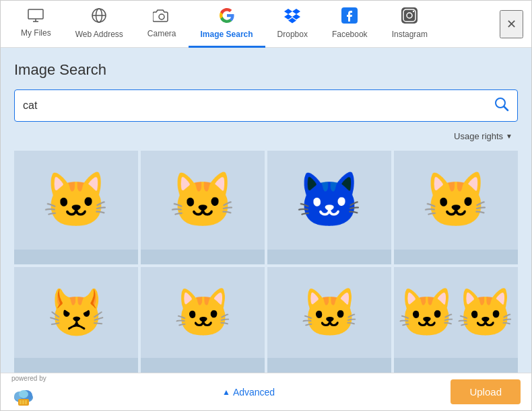  What do you see at coordinates (456, 312) in the screenshot?
I see `cat-image-8: 🐱🐱` at bounding box center [456, 312].